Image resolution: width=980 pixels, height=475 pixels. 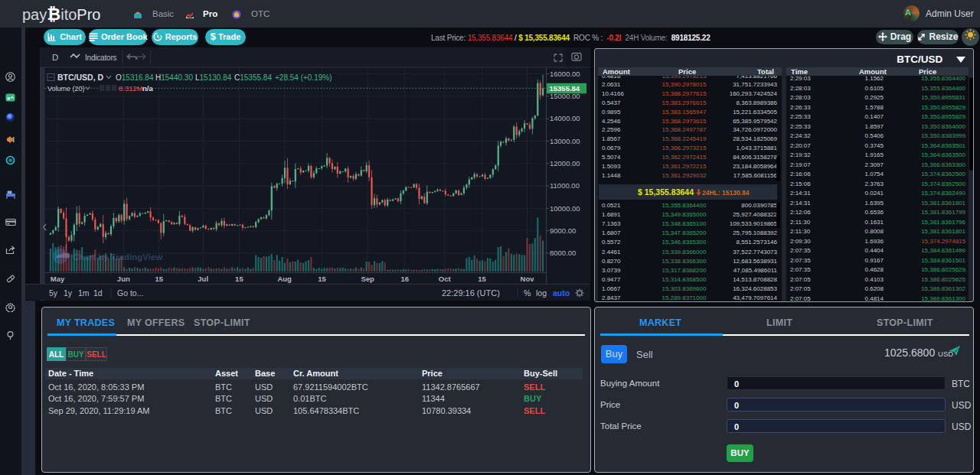 What do you see at coordinates (66, 89) in the screenshot?
I see `svg-text: Volume (20)` at bounding box center [66, 89].